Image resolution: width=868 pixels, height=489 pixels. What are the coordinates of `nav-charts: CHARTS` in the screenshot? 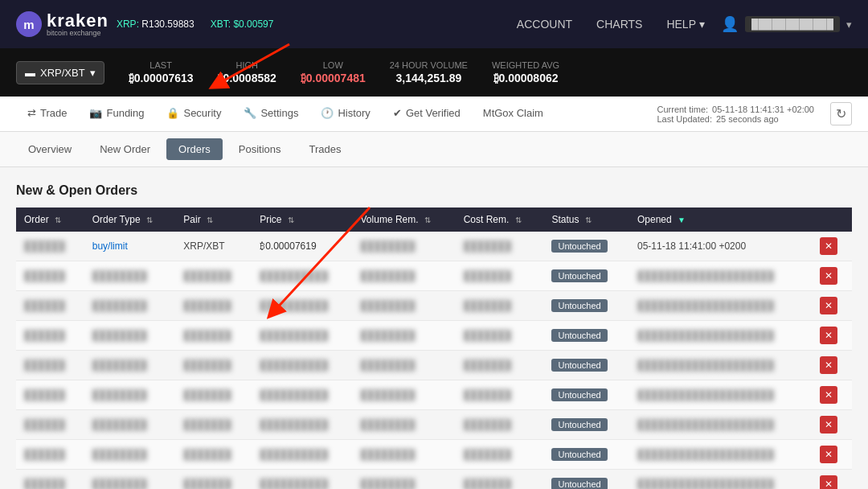 It's located at (619, 24).